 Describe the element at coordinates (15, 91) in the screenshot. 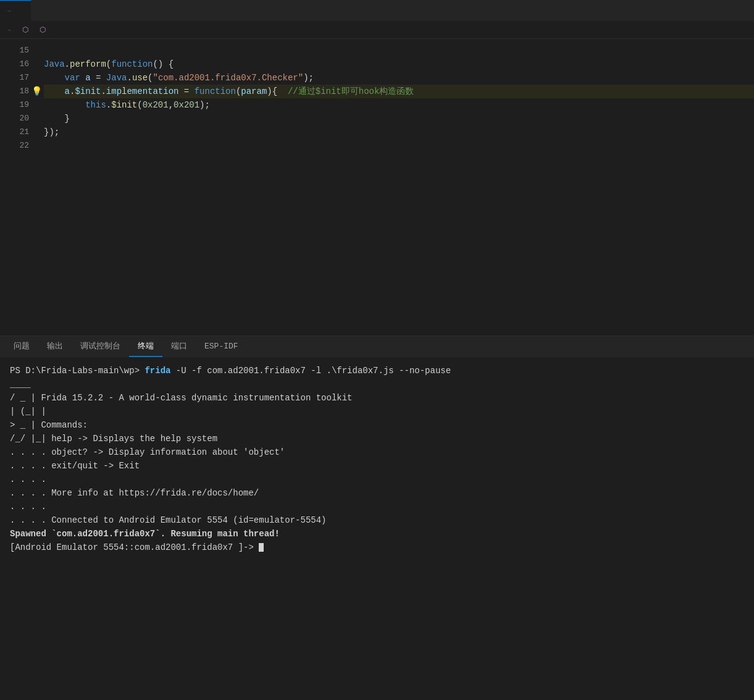

I see `line-number: 18` at that location.